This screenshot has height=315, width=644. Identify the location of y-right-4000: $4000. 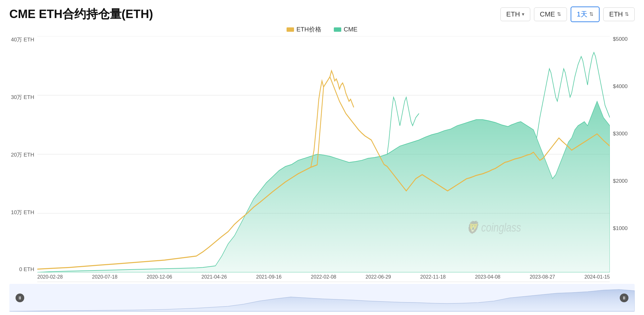
(624, 87).